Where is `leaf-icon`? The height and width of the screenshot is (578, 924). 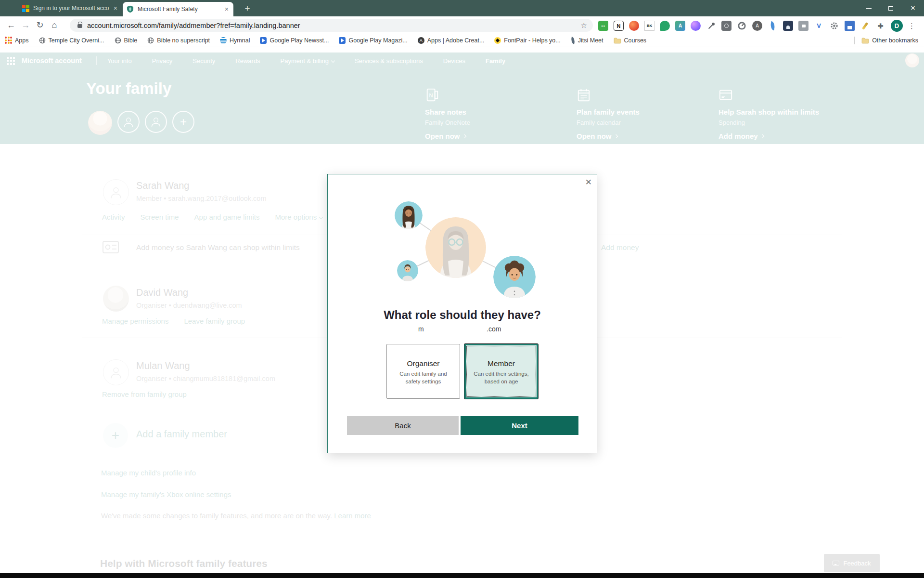
leaf-icon is located at coordinates (665, 26).